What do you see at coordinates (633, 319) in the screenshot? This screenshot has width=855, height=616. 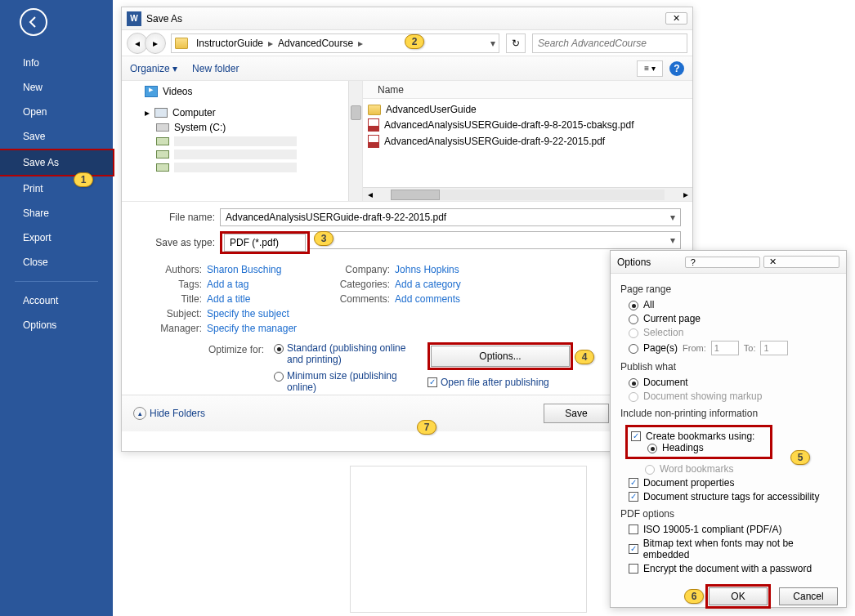 I see `range-current-radio` at bounding box center [633, 319].